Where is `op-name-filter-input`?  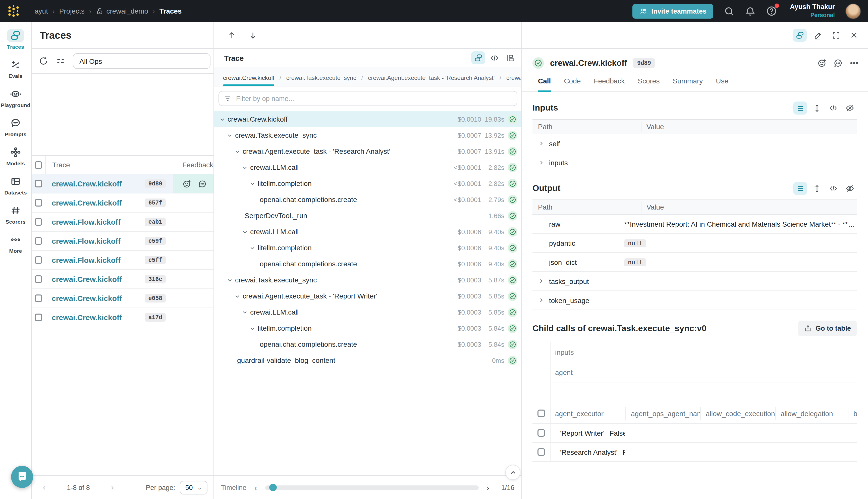
op-name-filter-input is located at coordinates (368, 98).